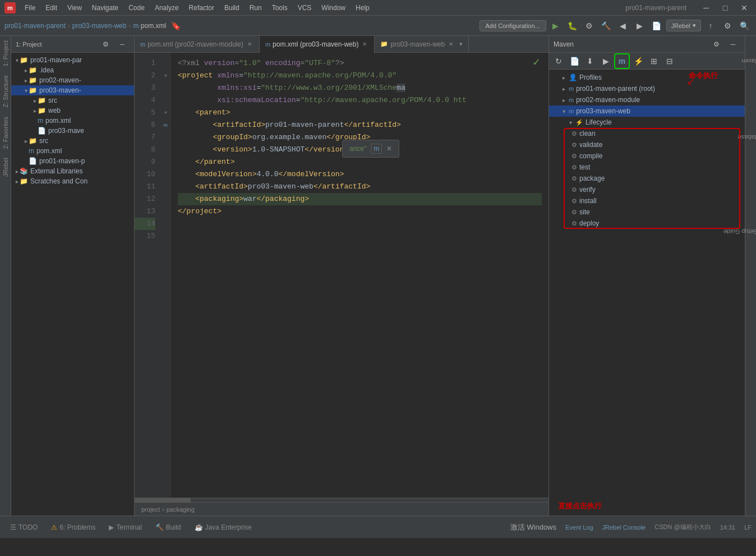 The height and width of the screenshot is (556, 756). What do you see at coordinates (73, 90) in the screenshot?
I see `tree-item-pro03: ▾ 📁 pro03-maven-` at bounding box center [73, 90].